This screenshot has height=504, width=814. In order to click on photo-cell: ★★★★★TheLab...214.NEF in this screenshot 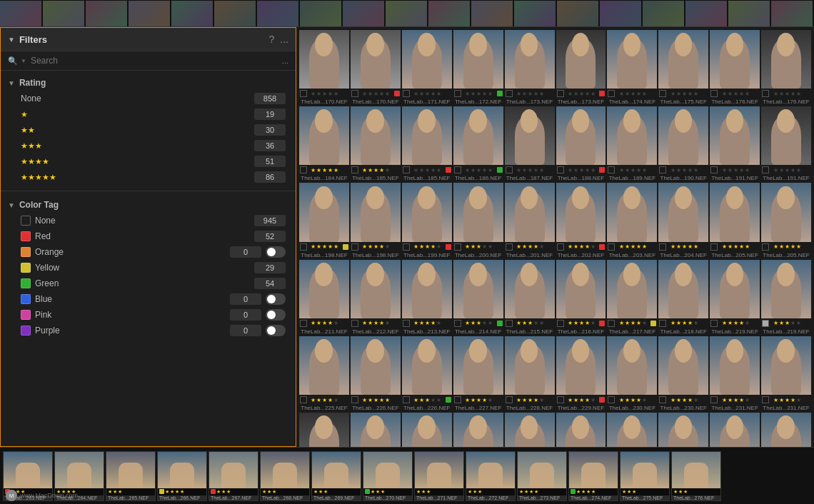, I will do `click(478, 297)`.